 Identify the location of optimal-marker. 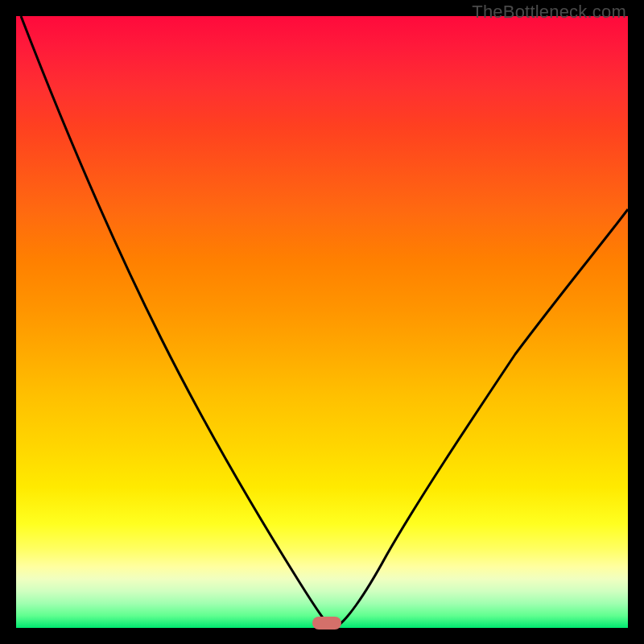
(327, 623).